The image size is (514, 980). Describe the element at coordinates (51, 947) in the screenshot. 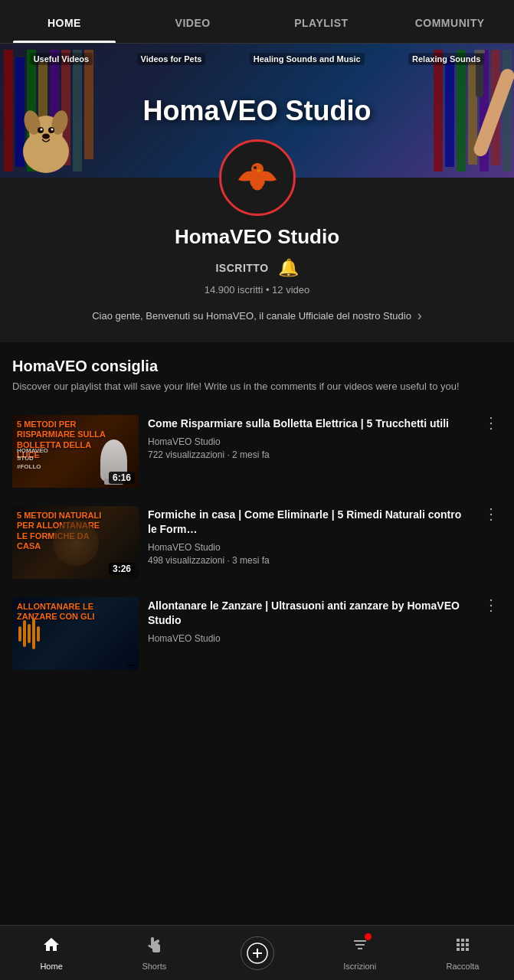

I see `home-icon` at that location.